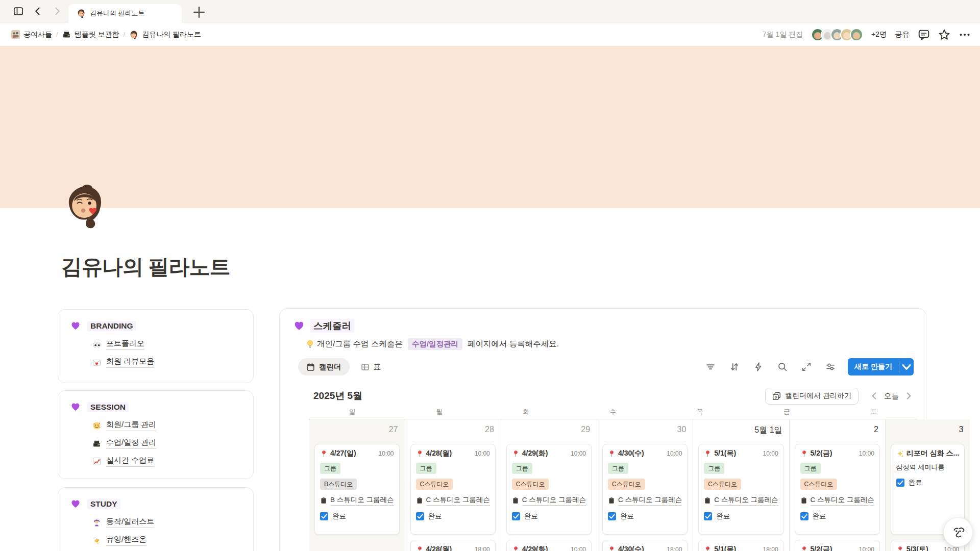  What do you see at coordinates (710, 367) in the screenshot?
I see `filter-icon` at bounding box center [710, 367].